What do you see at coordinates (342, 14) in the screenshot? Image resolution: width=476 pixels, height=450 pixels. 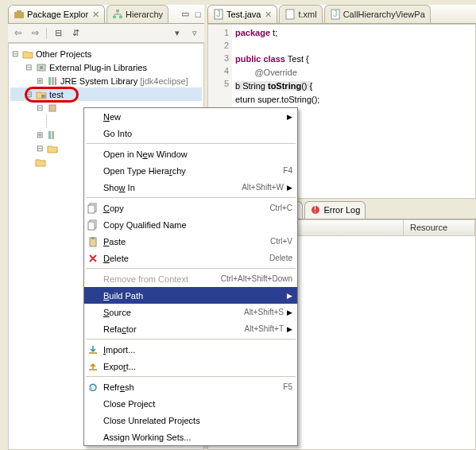 I see `editor-tabbar: J Test.java ✕ t.xml J CallHierarchyViewP…` at bounding box center [342, 14].